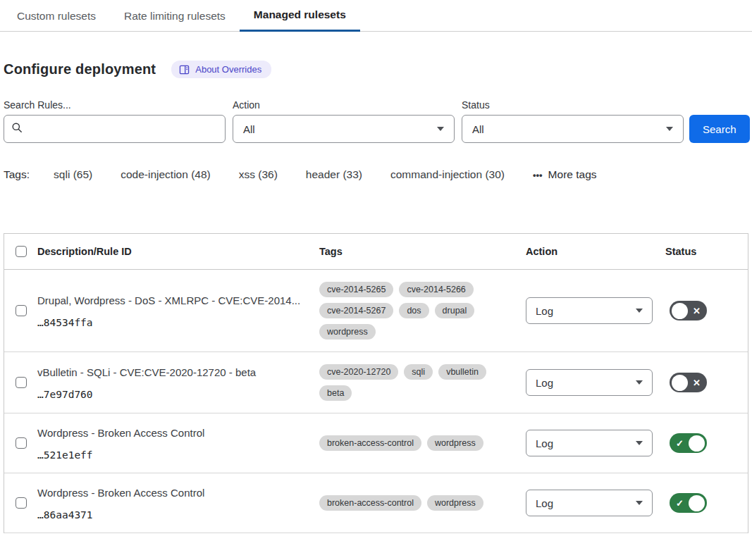 The image size is (752, 560). I want to click on tag-filter-link: sqli (65), so click(73, 175).